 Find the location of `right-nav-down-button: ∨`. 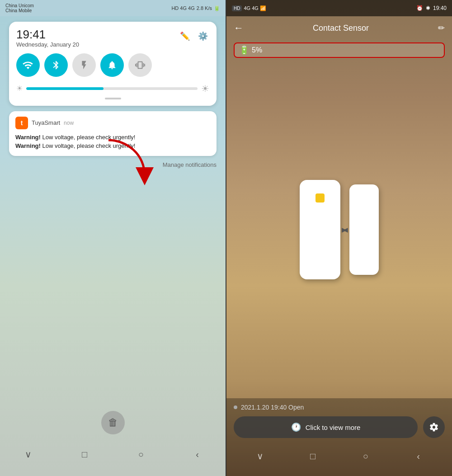

right-nav-down-button: ∨ is located at coordinates (260, 456).